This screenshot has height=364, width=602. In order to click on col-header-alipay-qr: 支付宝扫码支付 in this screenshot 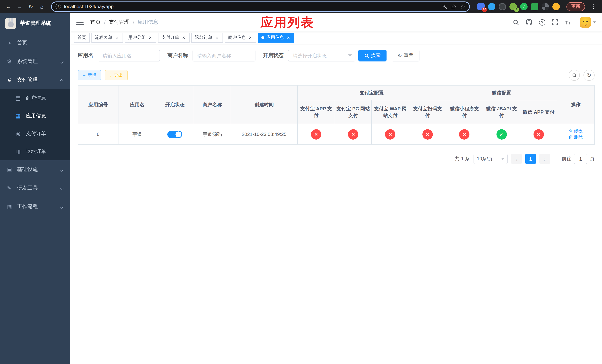, I will do `click(428, 112)`.